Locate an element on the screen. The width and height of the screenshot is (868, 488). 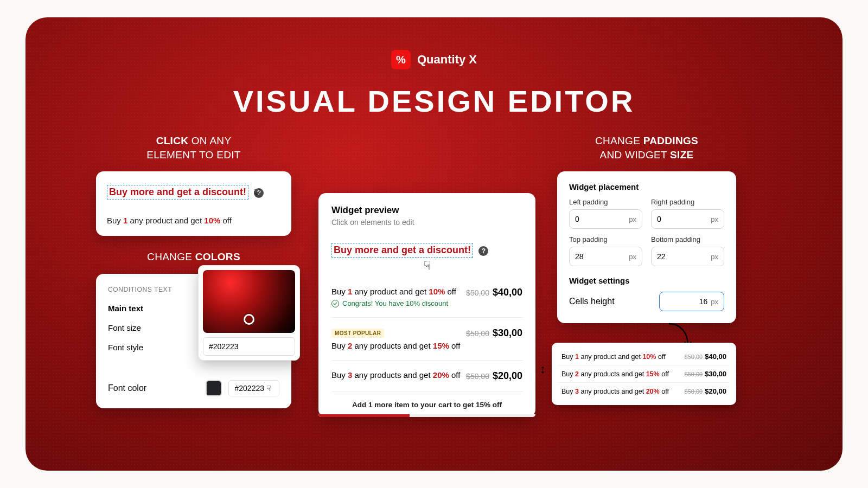
right-padding-input is located at coordinates (682, 219).